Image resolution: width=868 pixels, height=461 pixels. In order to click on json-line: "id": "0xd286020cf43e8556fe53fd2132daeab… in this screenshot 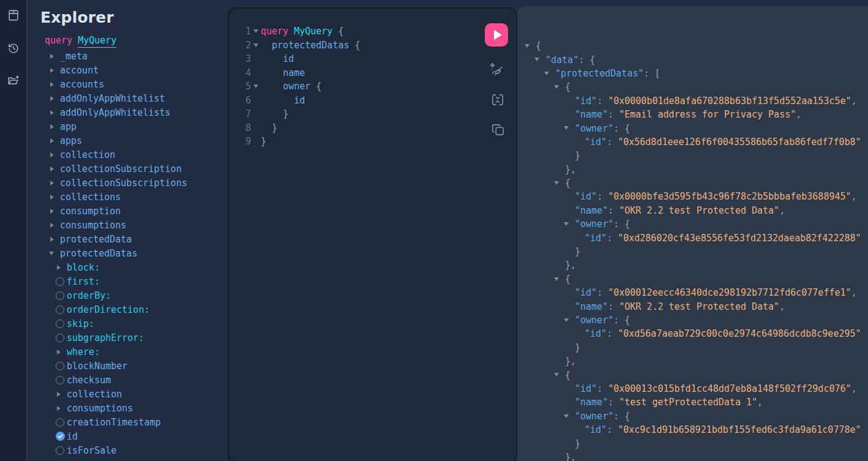, I will do `click(693, 238)`.